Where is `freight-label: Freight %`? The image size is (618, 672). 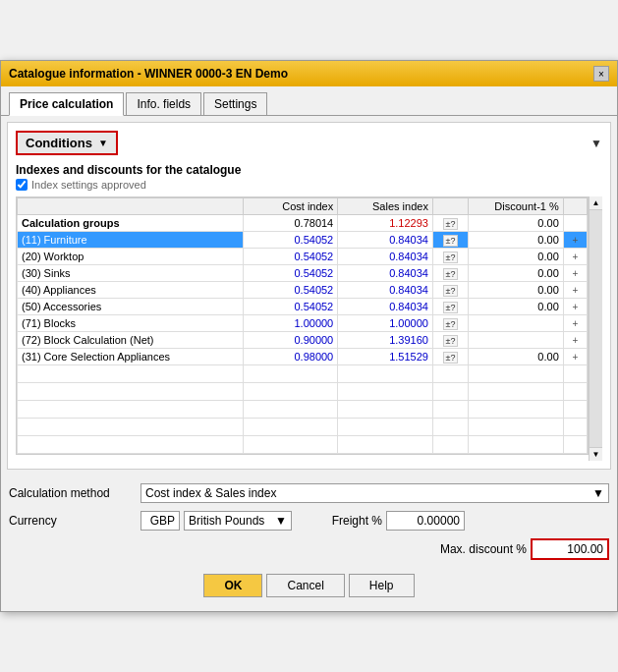 freight-label: Freight % is located at coordinates (343, 521).